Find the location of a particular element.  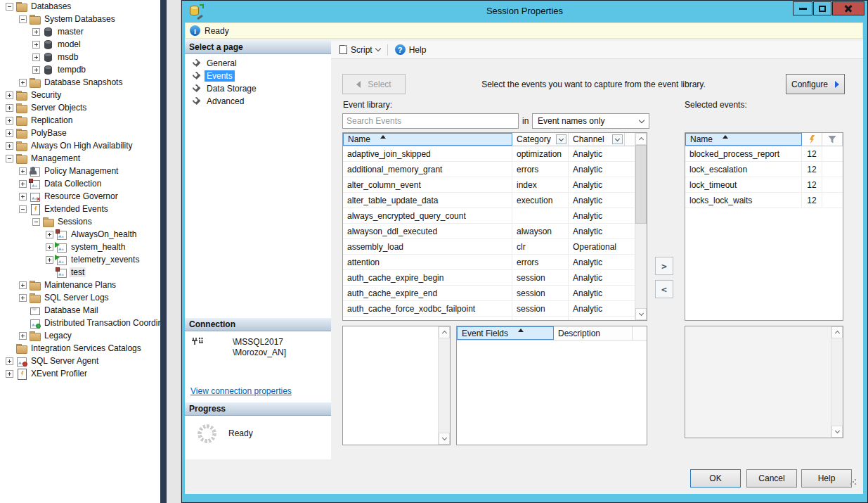

search-scope-dropdown: Event names only is located at coordinates (590, 121).